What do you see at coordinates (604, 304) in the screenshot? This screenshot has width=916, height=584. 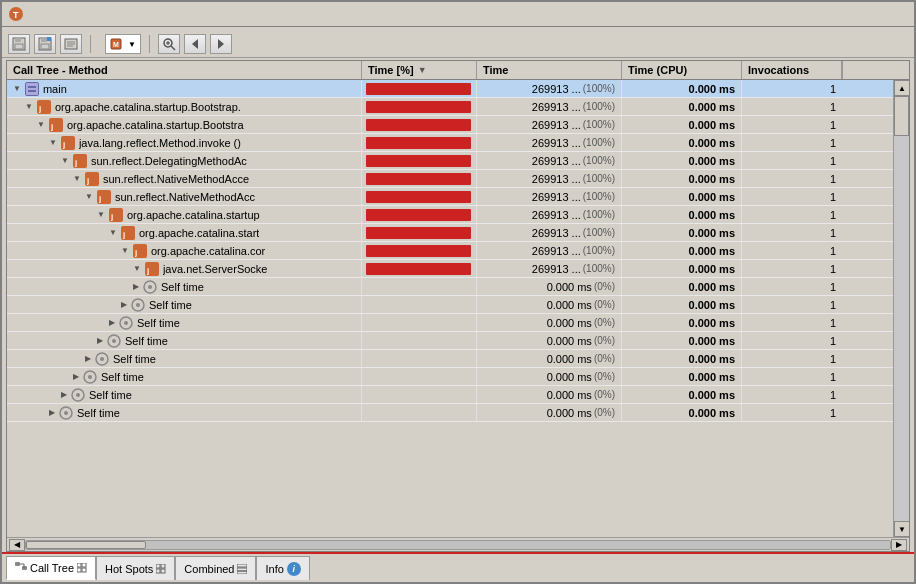 I see `time-pct: (0%)` at bounding box center [604, 304].